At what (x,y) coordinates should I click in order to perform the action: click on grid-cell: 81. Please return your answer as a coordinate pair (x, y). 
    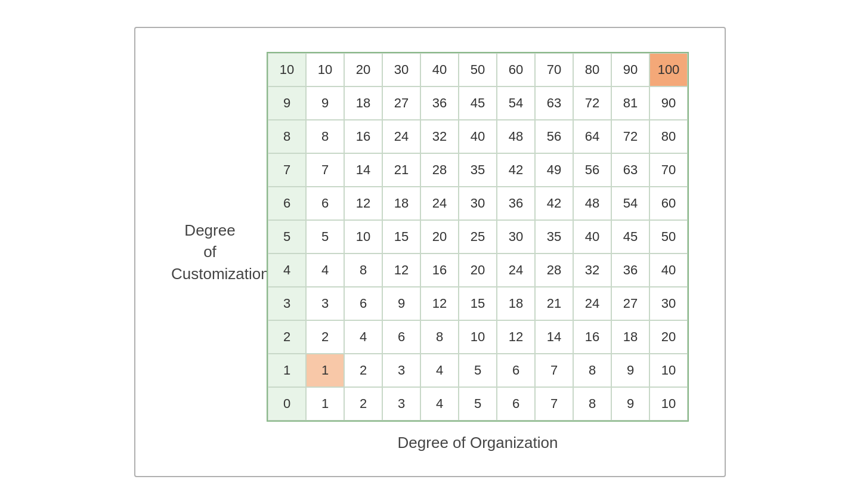
    Looking at the image, I should click on (630, 103).